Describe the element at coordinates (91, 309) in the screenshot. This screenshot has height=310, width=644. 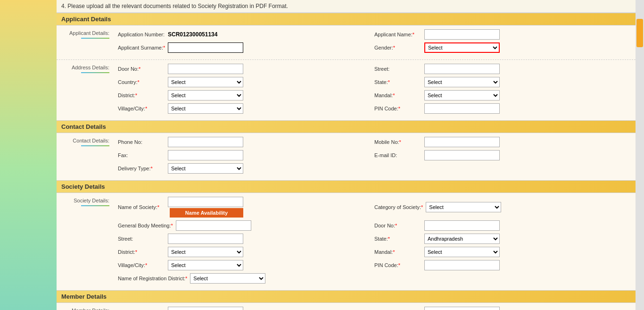
I see `member-side-label: Member Details:` at that location.